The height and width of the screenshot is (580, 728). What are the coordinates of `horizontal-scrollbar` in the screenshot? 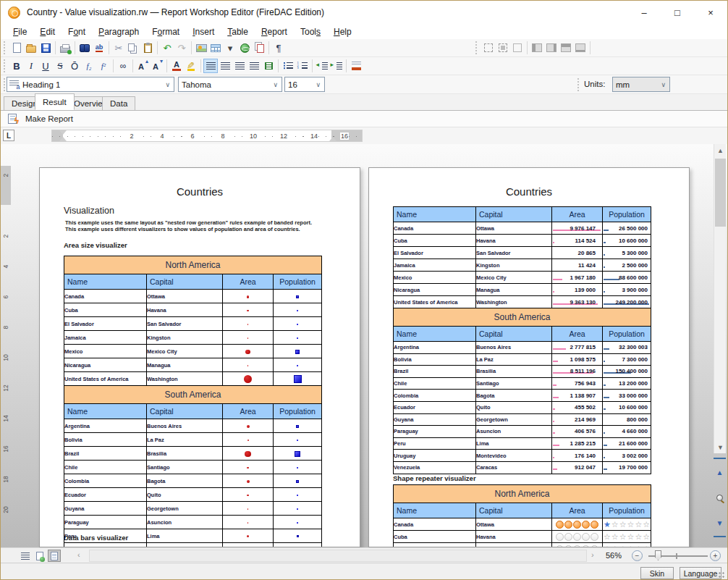 It's located at (338, 556).